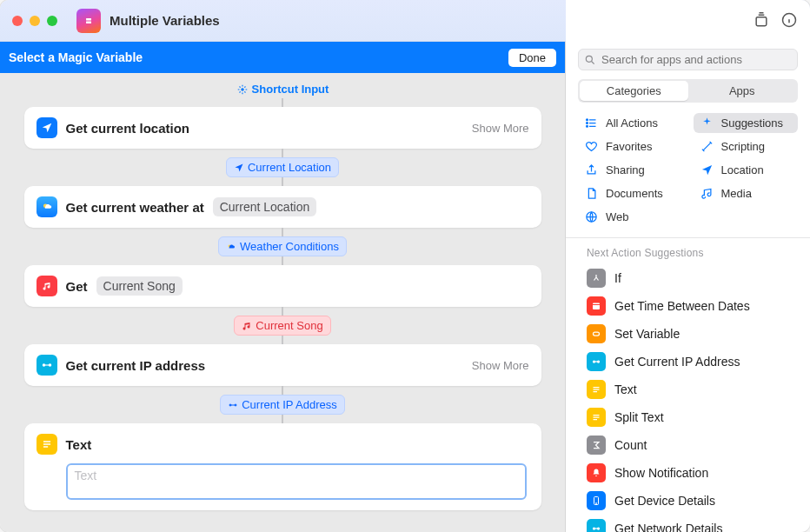  I want to click on branch-icon, so click(596, 278).